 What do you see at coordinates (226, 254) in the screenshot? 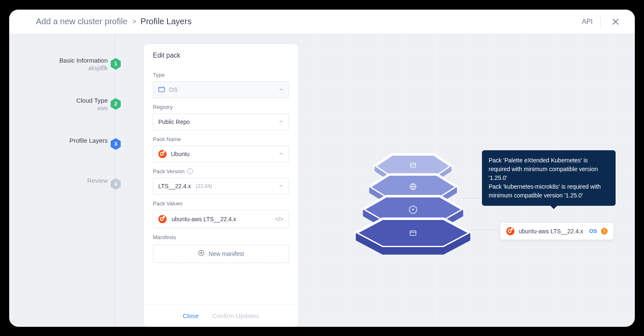
I see `new-manifest-label: New manifest` at bounding box center [226, 254].